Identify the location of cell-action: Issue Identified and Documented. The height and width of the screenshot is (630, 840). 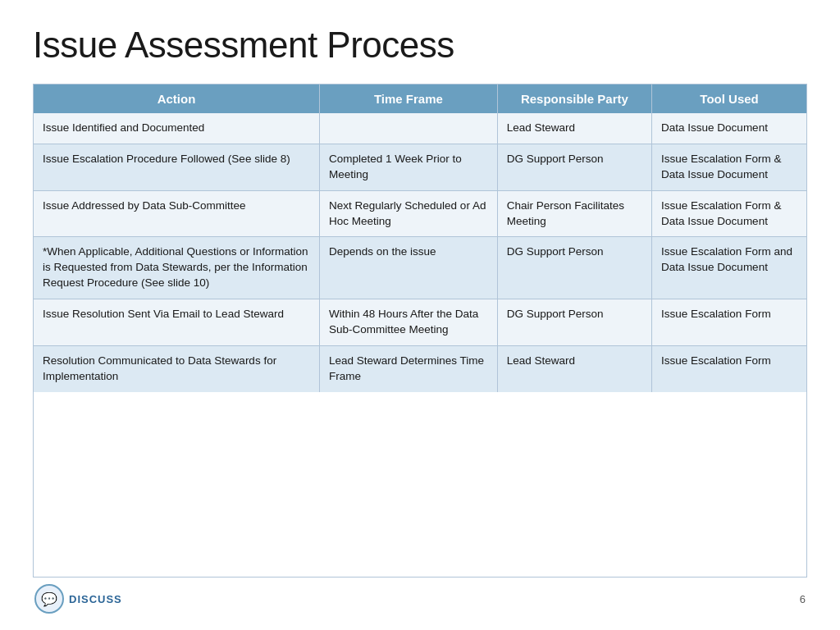
(177, 128).